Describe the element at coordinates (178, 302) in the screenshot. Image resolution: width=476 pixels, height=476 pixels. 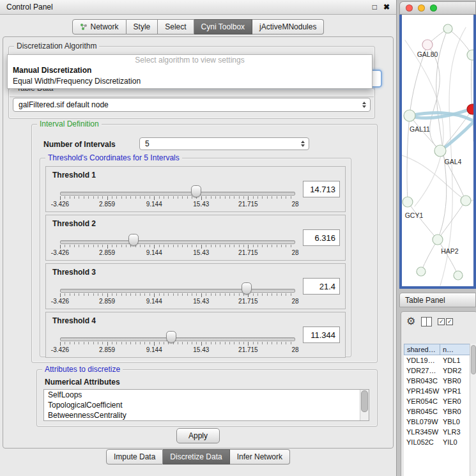
I see `slider-tick-labels: -3.4262.8599.14415.4321.71528` at that location.